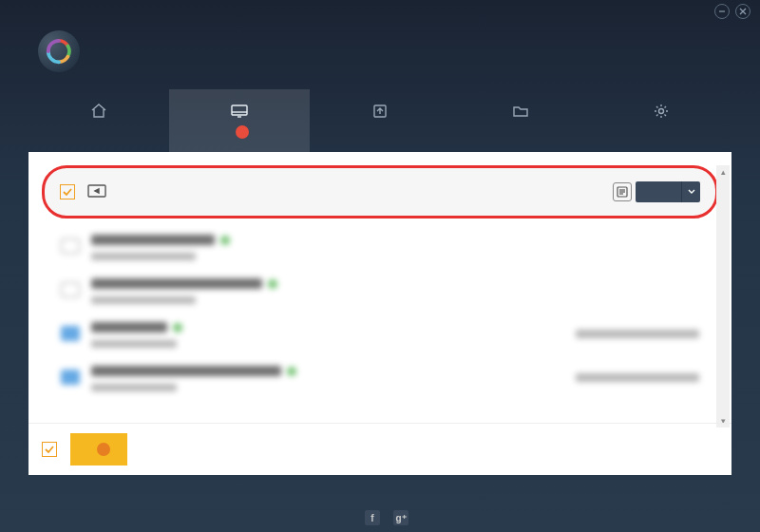 The image size is (760, 532). What do you see at coordinates (99, 121) in the screenshot?
I see `tab-home` at bounding box center [99, 121].